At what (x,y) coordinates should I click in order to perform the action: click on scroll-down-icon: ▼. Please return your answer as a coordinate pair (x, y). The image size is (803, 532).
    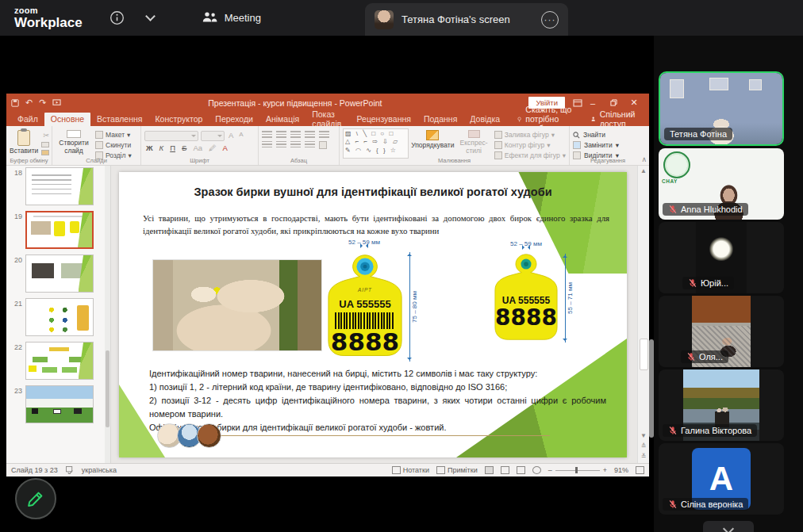
    Looking at the image, I should click on (644, 436).